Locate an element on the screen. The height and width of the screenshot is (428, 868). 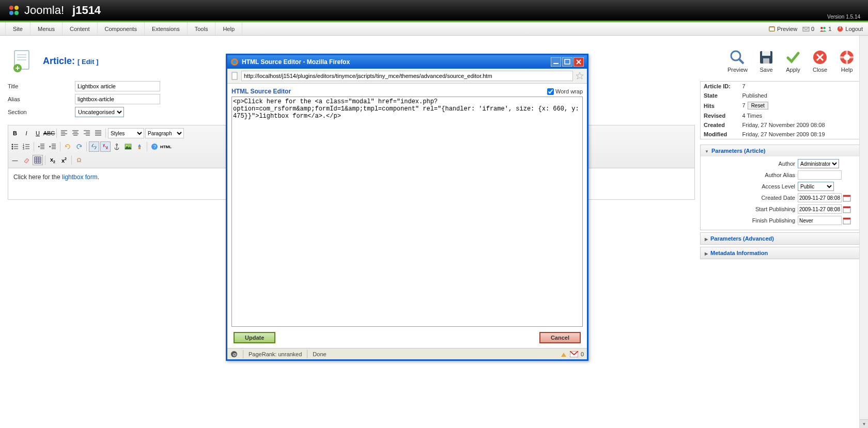
bullet-list-button is located at coordinates (15, 147).